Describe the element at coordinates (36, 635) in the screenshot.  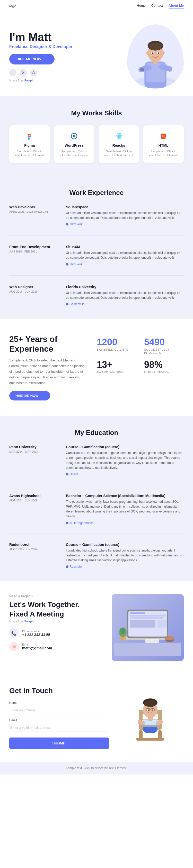
I see `phone-value: +1 232 343 44 55` at that location.